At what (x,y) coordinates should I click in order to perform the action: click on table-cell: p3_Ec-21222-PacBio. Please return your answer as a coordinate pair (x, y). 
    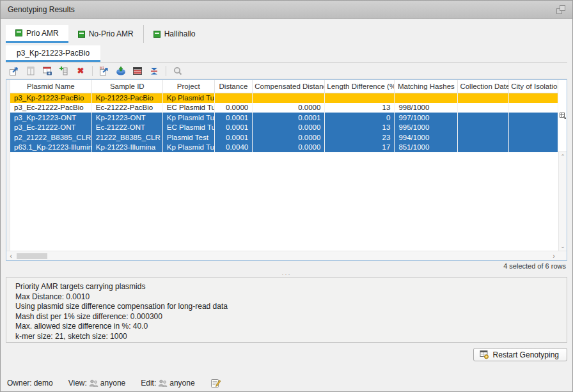
    Looking at the image, I should click on (51, 108).